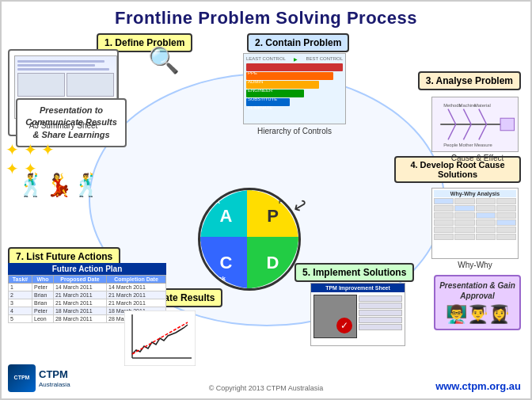 Image resolution: width=532 pixels, height=400 pixels. What do you see at coordinates (483, 105) in the screenshot?
I see `svg-text: Material` at bounding box center [483, 105].